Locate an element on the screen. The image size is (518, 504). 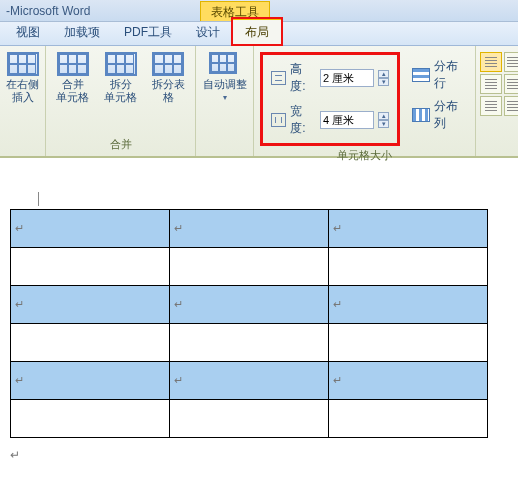
row-height-icon is located at coordinates (278, 78).